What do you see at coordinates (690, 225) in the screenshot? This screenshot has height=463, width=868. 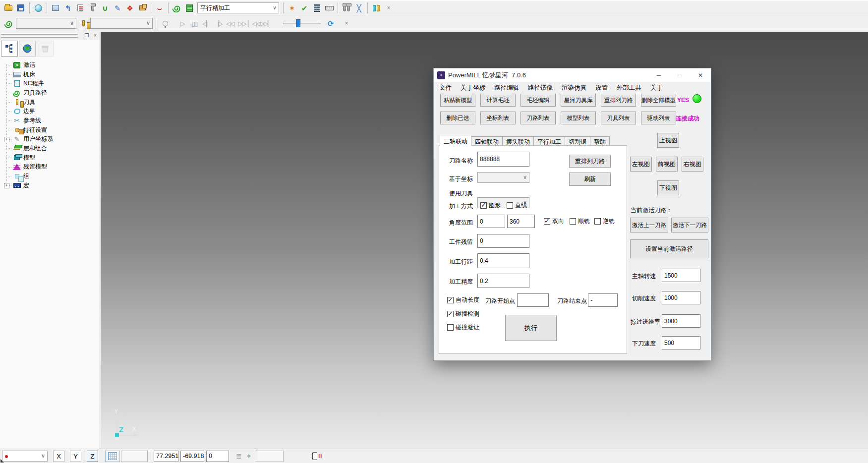 I see `activate-next-button: 激活下一刀路` at bounding box center [690, 225].